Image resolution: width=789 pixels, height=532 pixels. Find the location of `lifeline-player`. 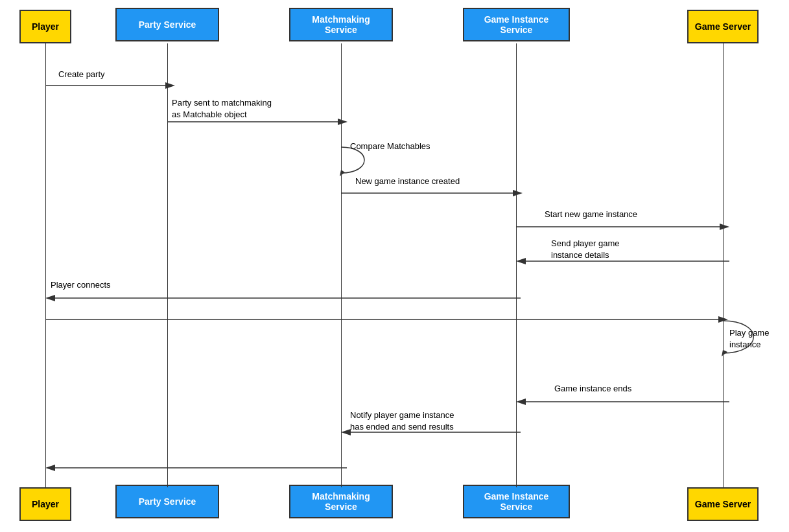

lifeline-player is located at coordinates (45, 266).